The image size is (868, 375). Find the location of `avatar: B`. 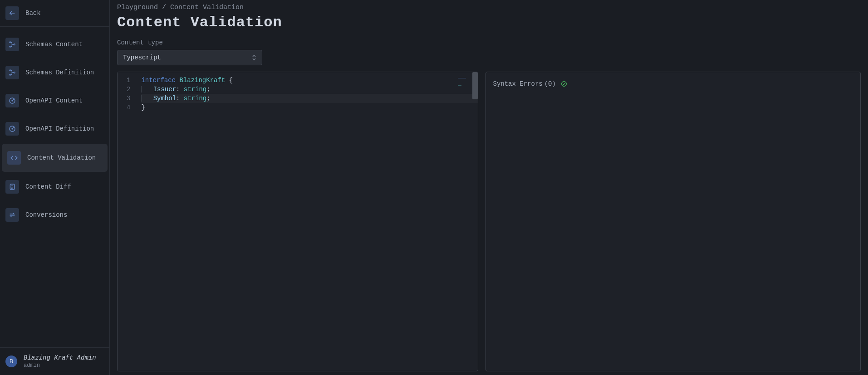

avatar: B is located at coordinates (11, 361).